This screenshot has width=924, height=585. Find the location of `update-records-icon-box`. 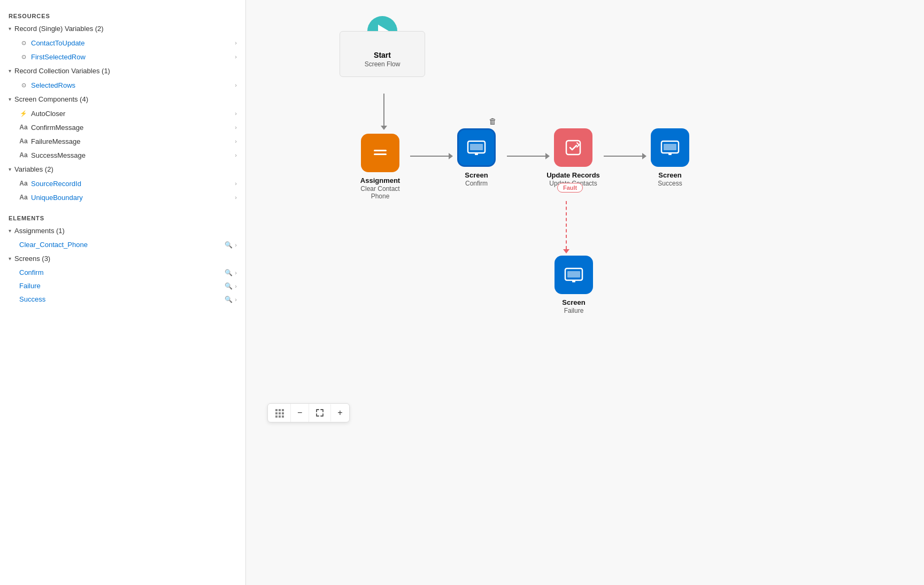

update-records-icon-box is located at coordinates (573, 148).